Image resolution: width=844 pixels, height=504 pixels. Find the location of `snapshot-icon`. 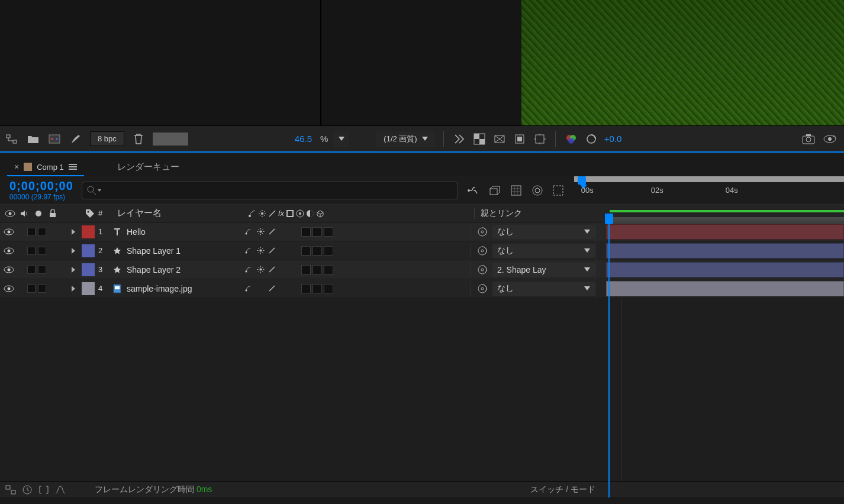

snapshot-icon is located at coordinates (808, 139).